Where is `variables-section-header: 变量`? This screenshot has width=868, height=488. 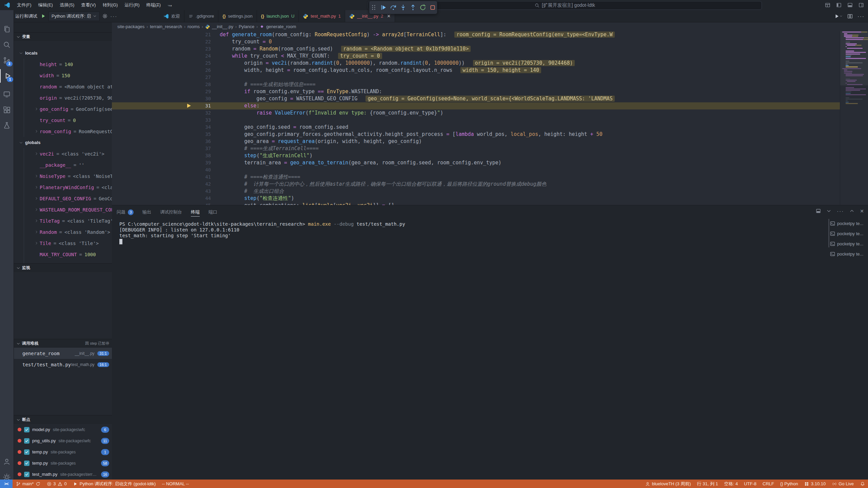
variables-section-header: 变量 is located at coordinates (63, 37).